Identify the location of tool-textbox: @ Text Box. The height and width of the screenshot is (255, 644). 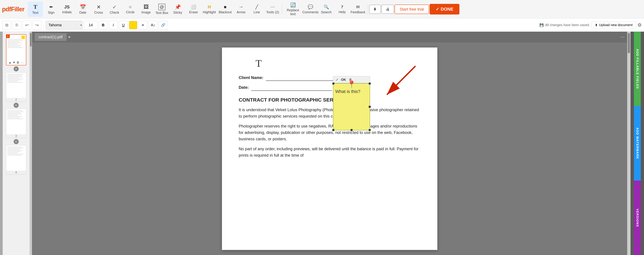
(162, 9).